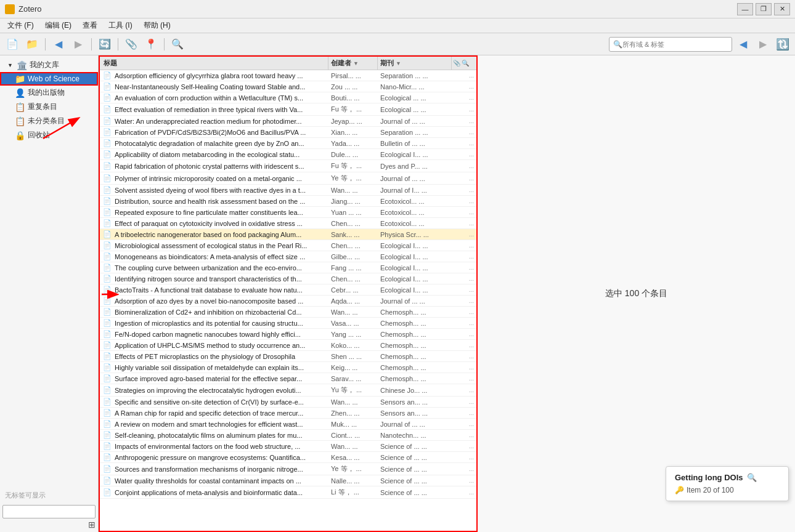 The image size is (795, 532). I want to click on sidebar-tag-grid-button: ⊞, so click(92, 525).